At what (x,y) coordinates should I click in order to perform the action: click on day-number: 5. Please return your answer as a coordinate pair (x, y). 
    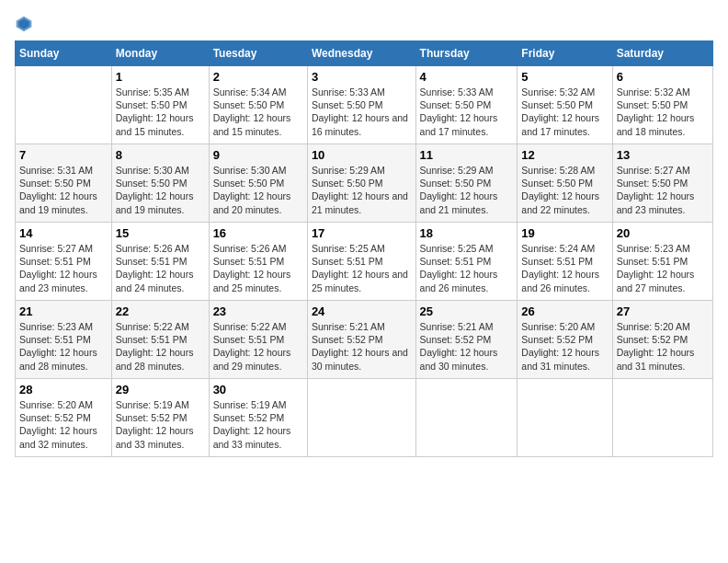
    Looking at the image, I should click on (564, 77).